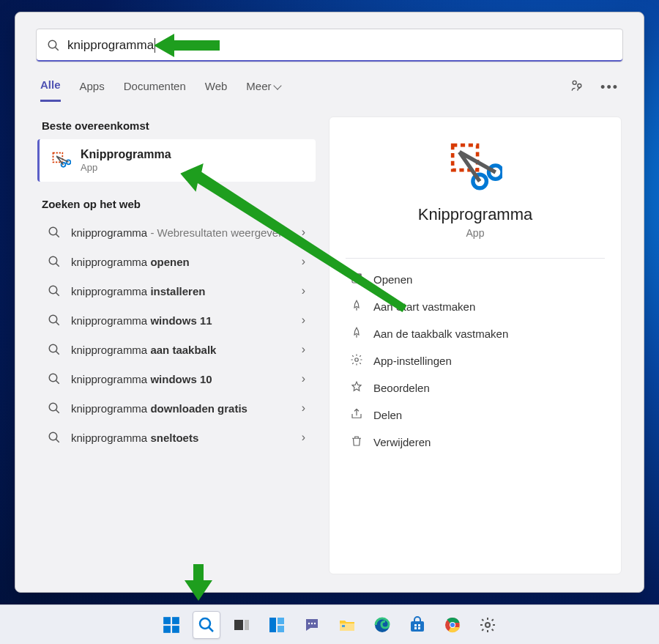 The width and height of the screenshot is (659, 644). I want to click on web-suggestion: knipprogramma openen›, so click(176, 262).